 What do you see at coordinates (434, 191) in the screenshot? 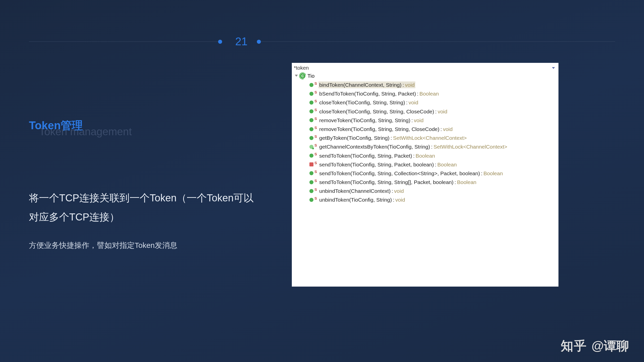
I see `method-row: SunbindToken(ChannelContext):void` at bounding box center [434, 191].